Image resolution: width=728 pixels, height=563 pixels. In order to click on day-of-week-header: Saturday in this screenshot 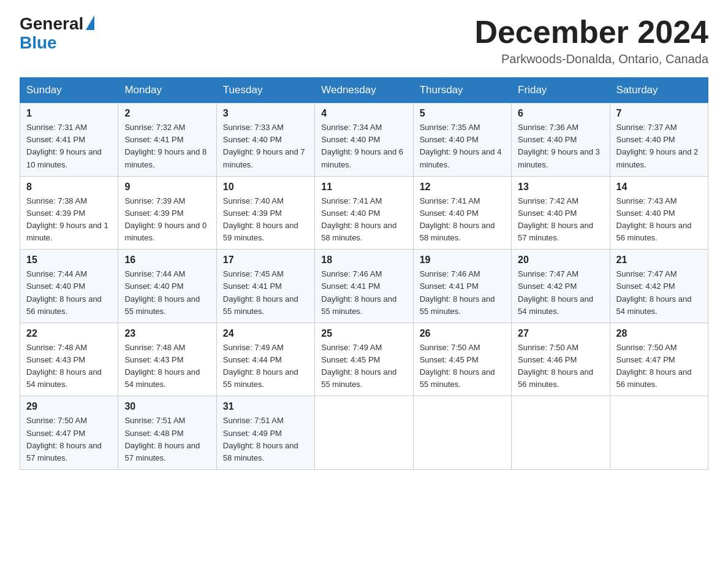, I will do `click(659, 91)`.